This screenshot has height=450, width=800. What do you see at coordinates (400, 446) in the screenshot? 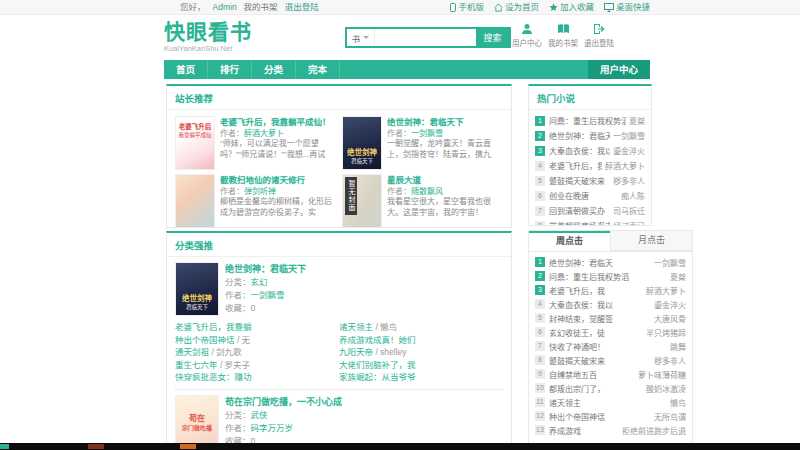
I see `taskbar` at bounding box center [400, 446].